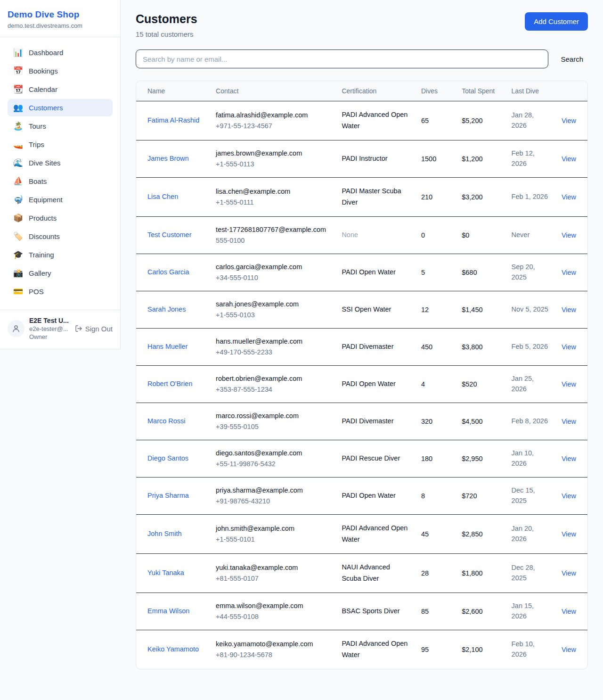  Describe the element at coordinates (60, 126) in the screenshot. I see `sidebar-item-tours: 🏝️ Tours` at that location.